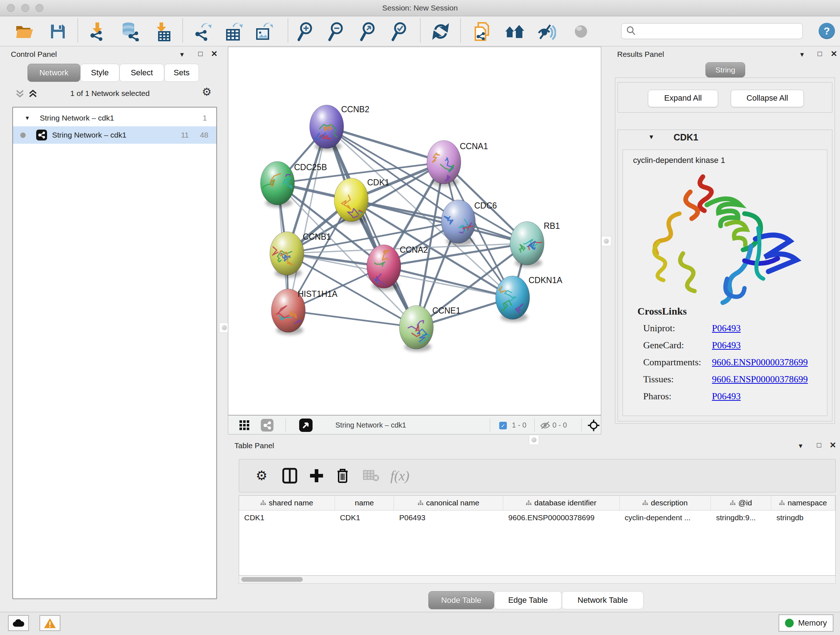 The width and height of the screenshot is (840, 635). Describe the element at coordinates (162, 32) in the screenshot. I see `import-table-file-icon` at that location.